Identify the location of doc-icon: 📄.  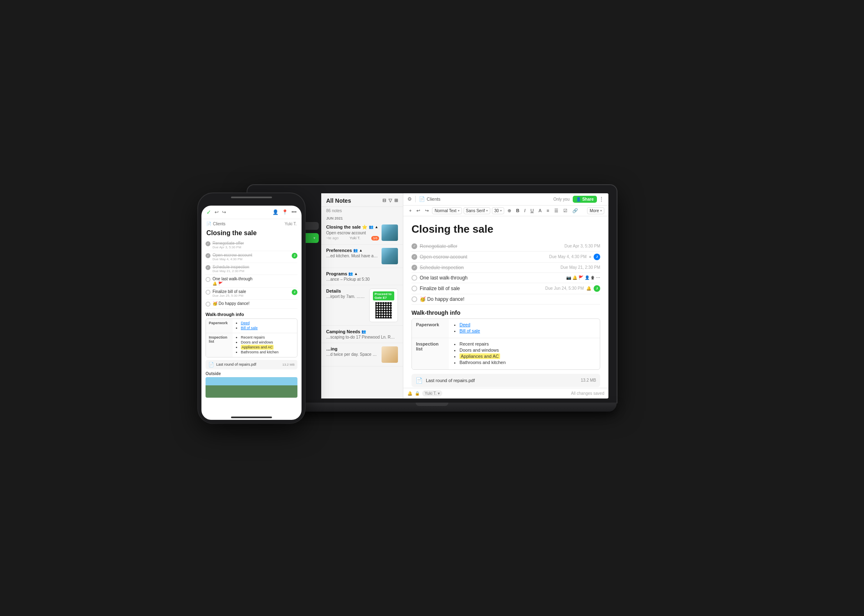
(422, 199).